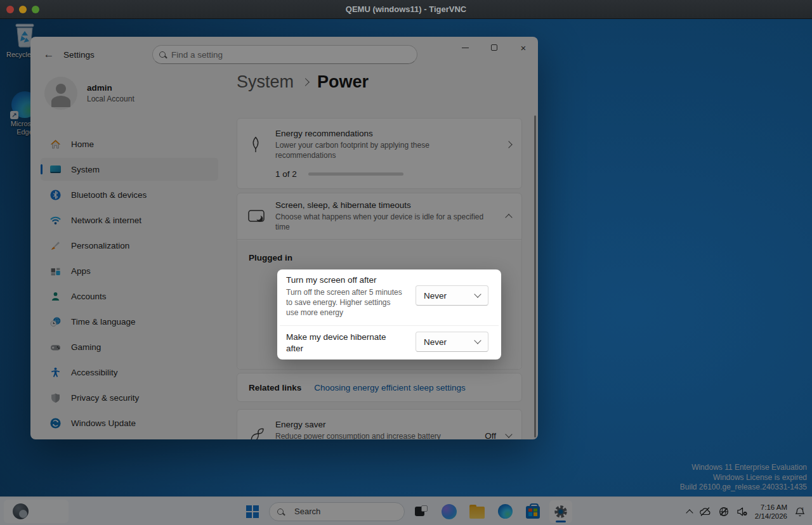 The width and height of the screenshot is (812, 525). What do you see at coordinates (23, 10) in the screenshot?
I see `window-traffic-lights` at bounding box center [23, 10].